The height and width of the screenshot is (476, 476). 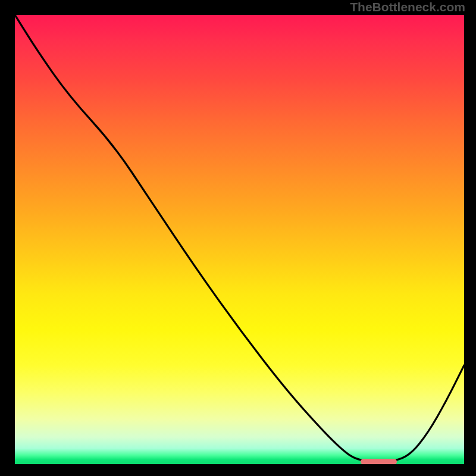 I want to click on optimum-marker, so click(x=378, y=462).